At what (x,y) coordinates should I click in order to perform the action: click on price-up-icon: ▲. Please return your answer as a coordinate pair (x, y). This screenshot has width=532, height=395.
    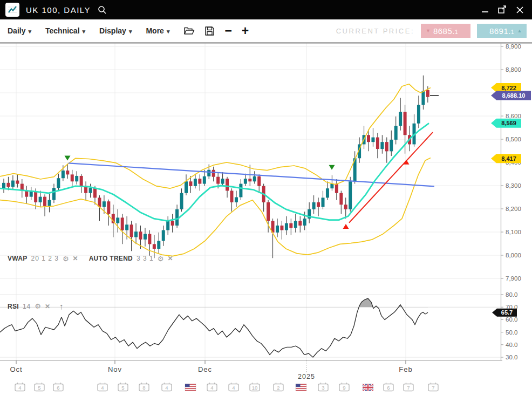
    Looking at the image, I should click on (520, 31).